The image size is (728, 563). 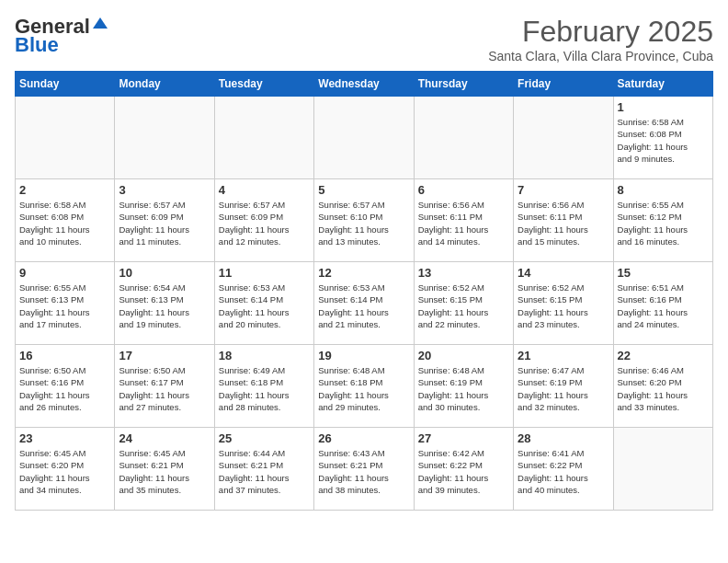 What do you see at coordinates (563, 190) in the screenshot?
I see `day-number: 7` at bounding box center [563, 190].